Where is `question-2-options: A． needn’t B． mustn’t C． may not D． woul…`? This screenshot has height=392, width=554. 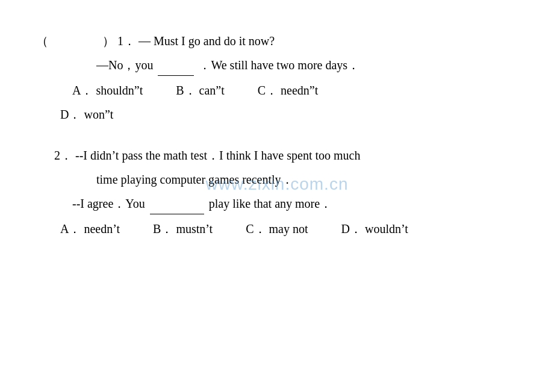
question-2-options: A． needn’t B． mustn’t C． may not D． woul… is located at coordinates (277, 229).